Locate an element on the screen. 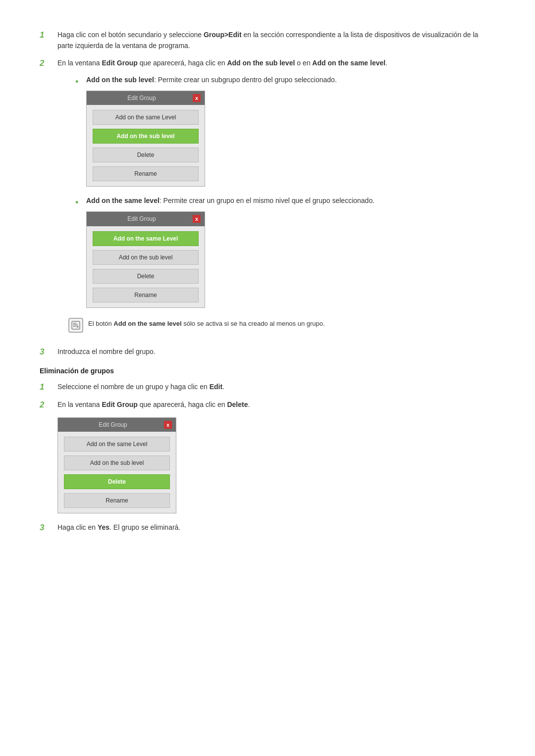 This screenshot has width=535, height=756. rename-btn-1: Rename is located at coordinates (146, 174).